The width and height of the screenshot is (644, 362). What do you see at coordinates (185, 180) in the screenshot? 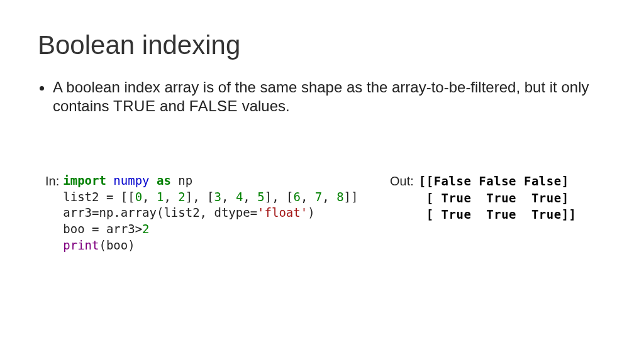
I see `alias-np: np` at bounding box center [185, 180].